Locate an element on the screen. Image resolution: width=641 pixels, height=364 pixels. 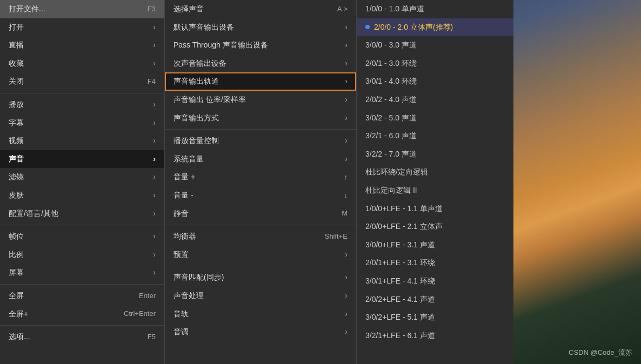
menu-close: 关闭 F4 is located at coordinates (82, 82).